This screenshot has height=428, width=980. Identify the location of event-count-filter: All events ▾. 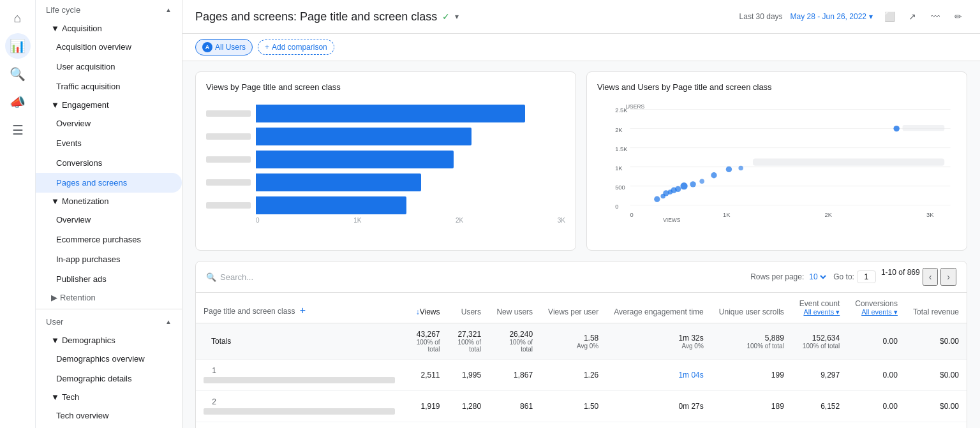
(819, 313).